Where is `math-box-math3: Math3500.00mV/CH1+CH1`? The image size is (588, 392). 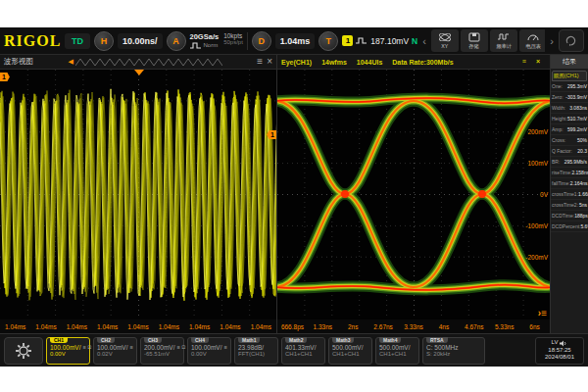
math-box-math3: Math3500.00mV/CH1+CH1 is located at coordinates (351, 351).